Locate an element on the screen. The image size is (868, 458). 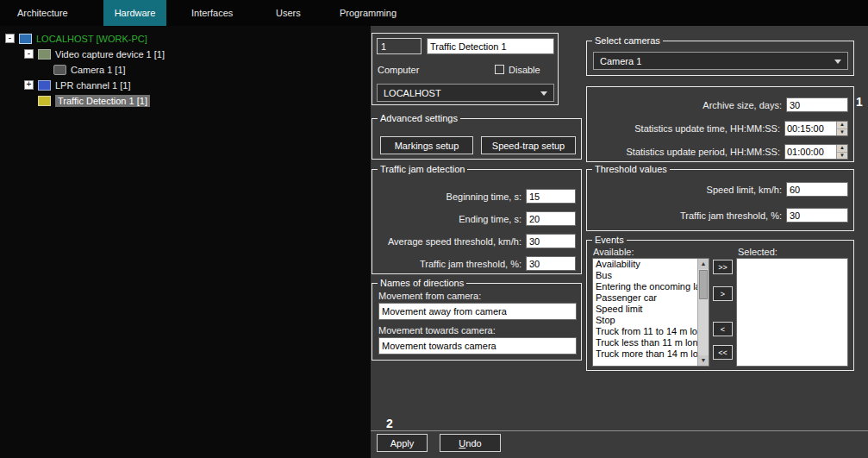
traffic-detection-icon is located at coordinates (45, 101).